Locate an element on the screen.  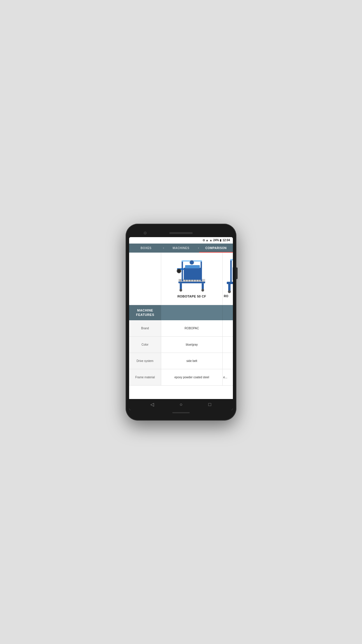
battery-percentage: 24% is located at coordinates (216, 240).